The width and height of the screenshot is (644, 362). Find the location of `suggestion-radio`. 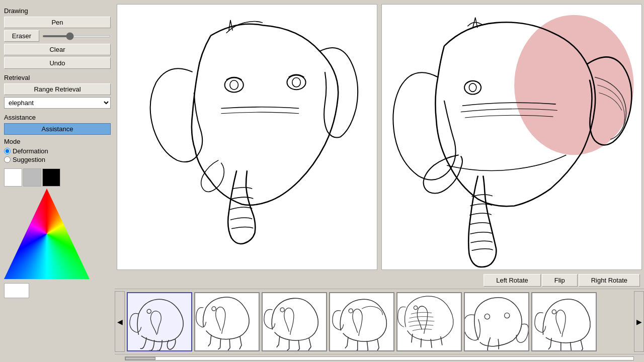

suggestion-radio is located at coordinates (7, 160).